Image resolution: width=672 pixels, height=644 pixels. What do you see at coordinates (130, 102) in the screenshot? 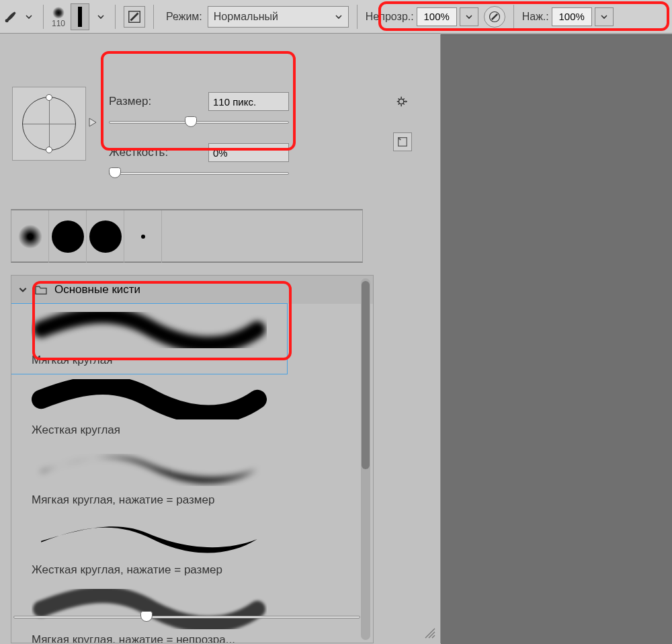
I see `size-label: Размер:` at bounding box center [130, 102].